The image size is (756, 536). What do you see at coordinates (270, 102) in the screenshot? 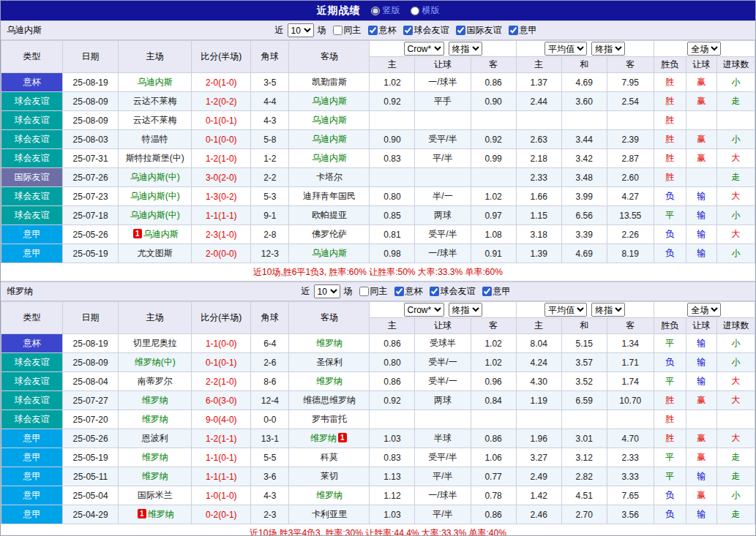
I see `corners: 4-4` at bounding box center [270, 102].